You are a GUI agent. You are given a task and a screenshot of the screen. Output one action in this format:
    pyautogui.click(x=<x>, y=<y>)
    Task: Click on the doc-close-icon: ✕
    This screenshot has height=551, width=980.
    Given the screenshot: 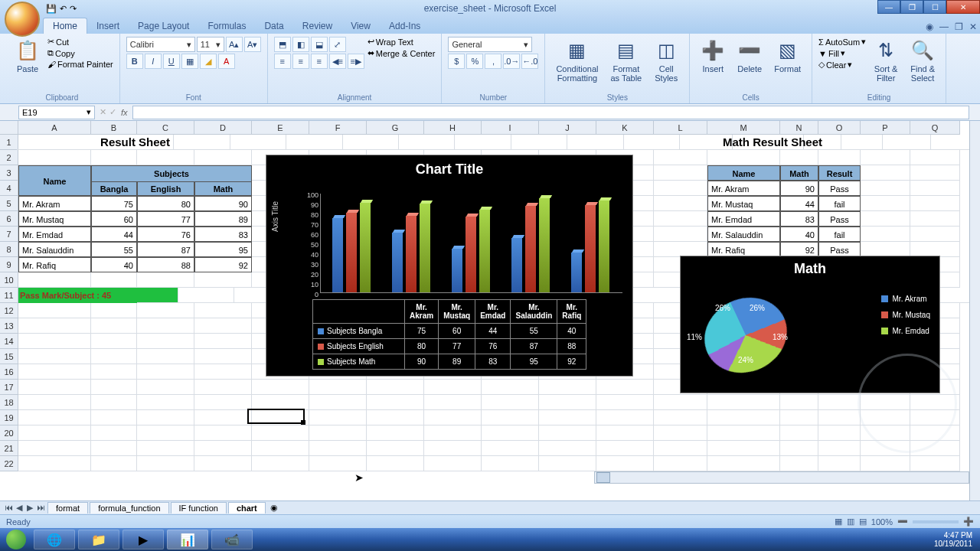 What is the action you would take?
    pyautogui.click(x=973, y=27)
    